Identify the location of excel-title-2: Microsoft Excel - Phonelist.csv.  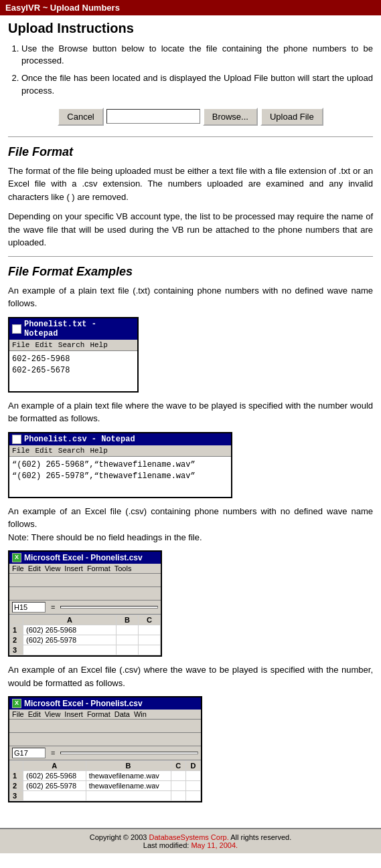
(83, 703).